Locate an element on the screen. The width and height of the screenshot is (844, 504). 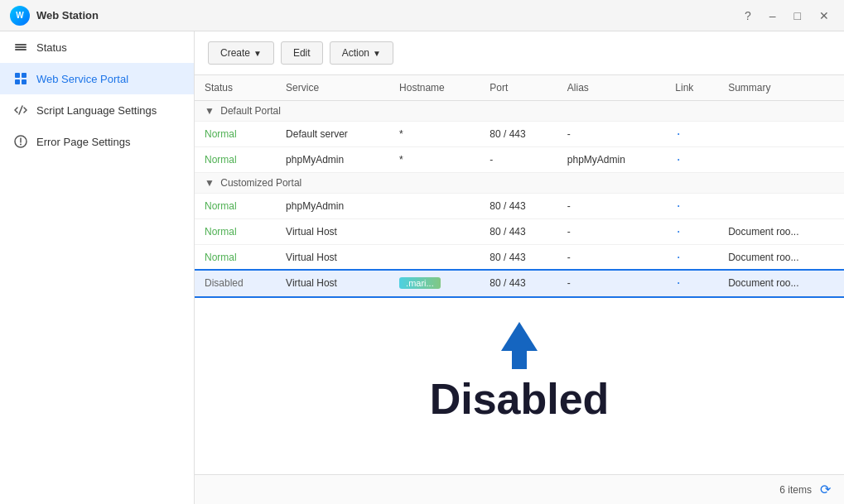
toolbar: Create ▼ Edit Action ▼ is located at coordinates (519, 53).